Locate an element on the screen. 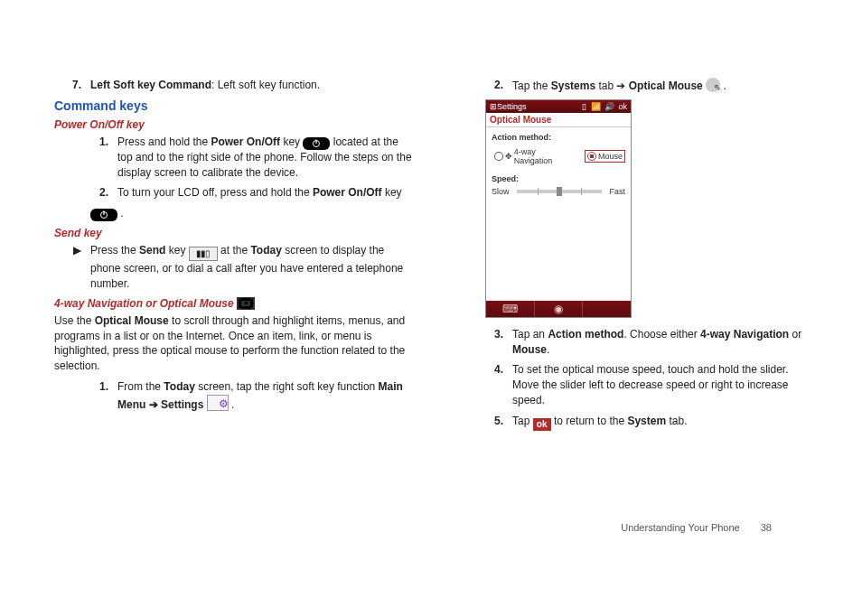 The height and width of the screenshot is (616, 862). phone-titlebar: ⊞ Settings ▯ 📶 🔊 ok is located at coordinates (558, 107).